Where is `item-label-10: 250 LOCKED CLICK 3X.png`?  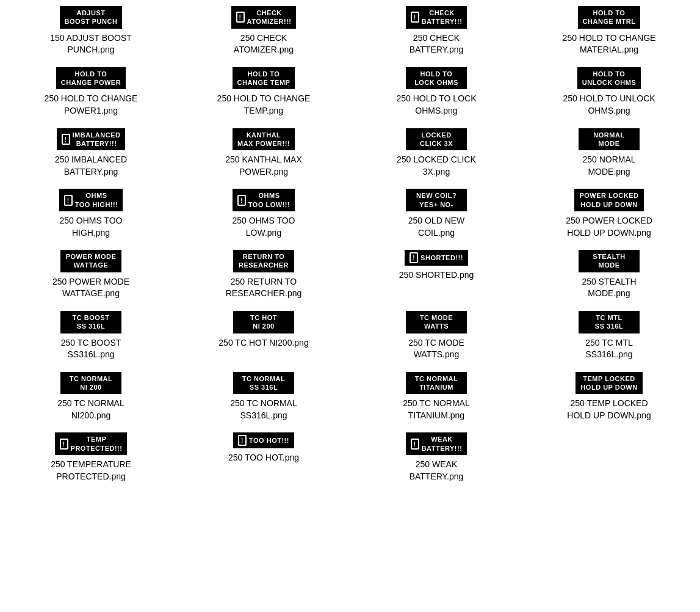
item-label-10: 250 LOCKED CLICK 3X.png is located at coordinates (436, 166).